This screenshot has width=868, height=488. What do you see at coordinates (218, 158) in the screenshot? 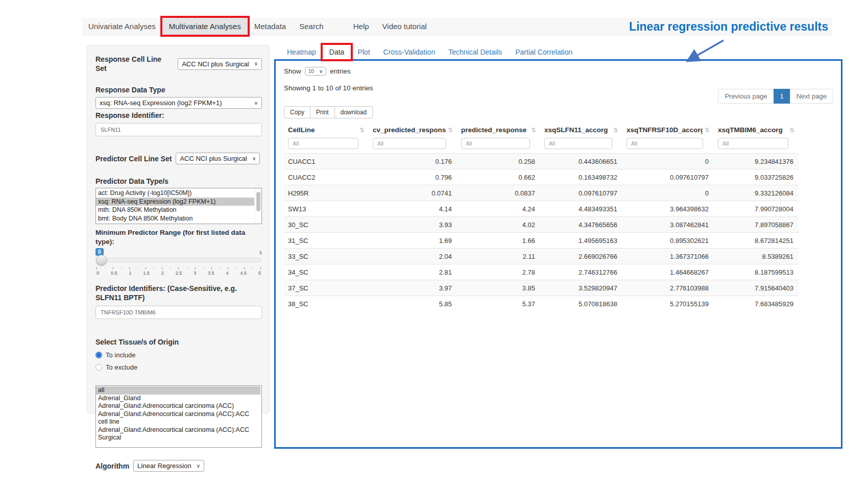
I see `predictor-cell-line-set-select: ACC NCI plus Surgical ∨` at bounding box center [218, 158].